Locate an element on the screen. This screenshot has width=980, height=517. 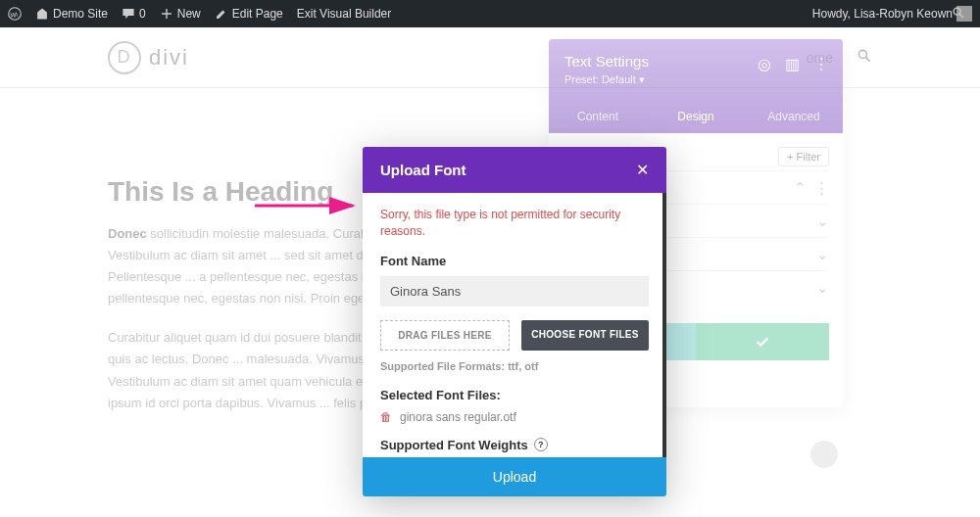
upload-button: Upload is located at coordinates (514, 477).